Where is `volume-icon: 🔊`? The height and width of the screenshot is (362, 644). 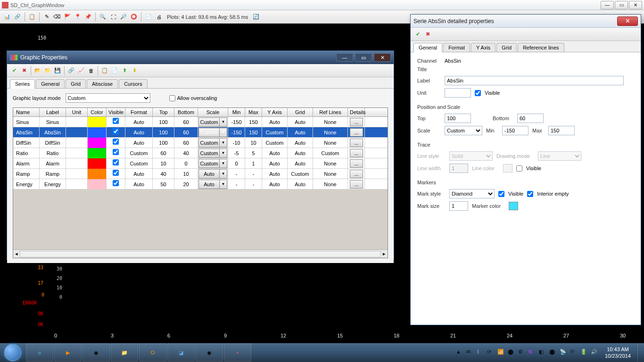 volume-icon: 🔊 is located at coordinates (594, 353).